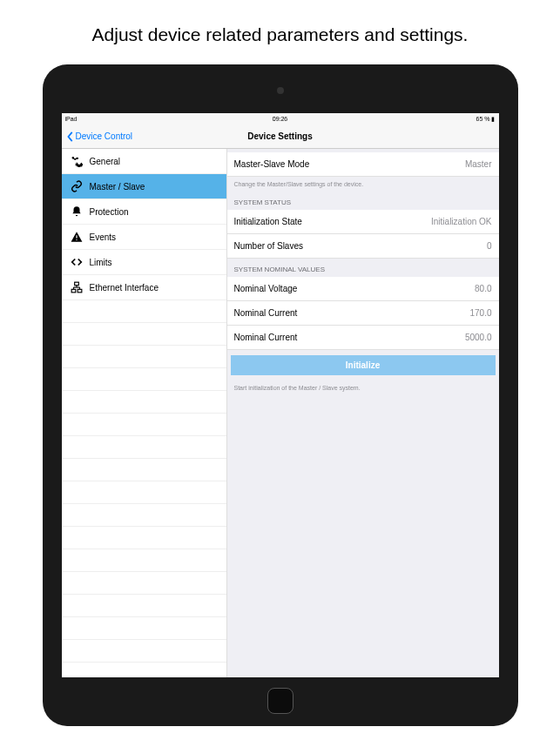  Describe the element at coordinates (363, 165) in the screenshot. I see `row-master-slave-mode: Master-Slave Mode Master` at that location.